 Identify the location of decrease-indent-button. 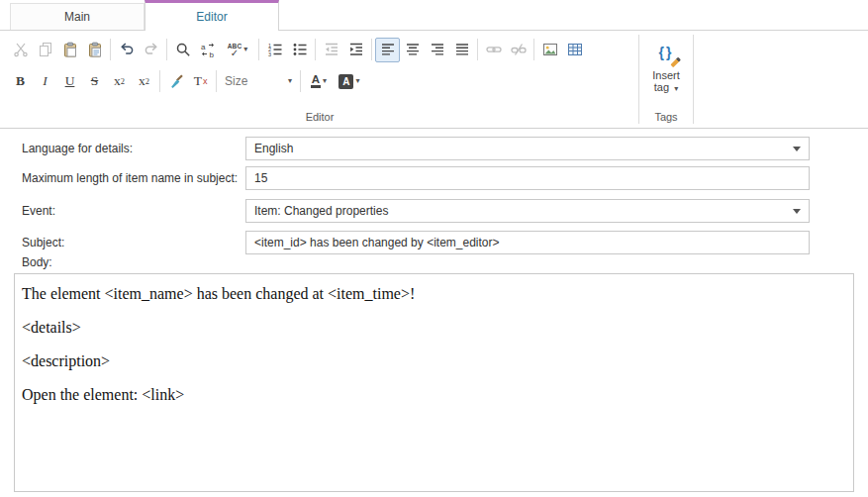
(331, 50).